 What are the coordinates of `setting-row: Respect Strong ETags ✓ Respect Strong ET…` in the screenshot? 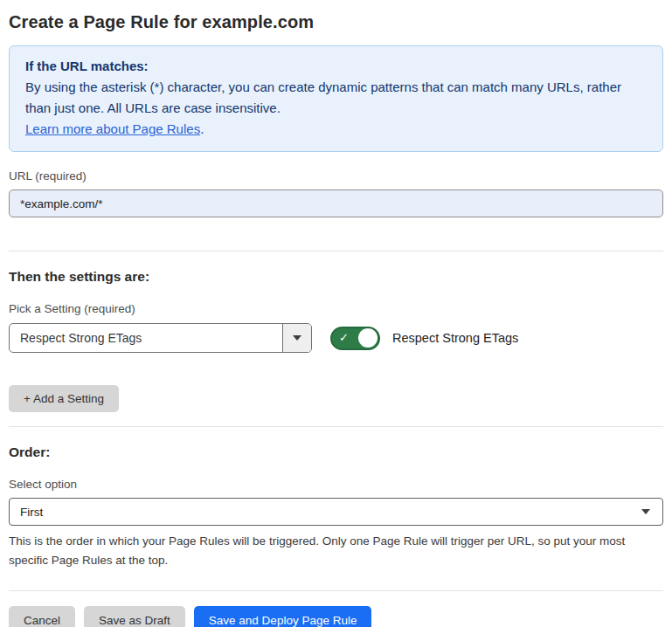 It's located at (336, 338).